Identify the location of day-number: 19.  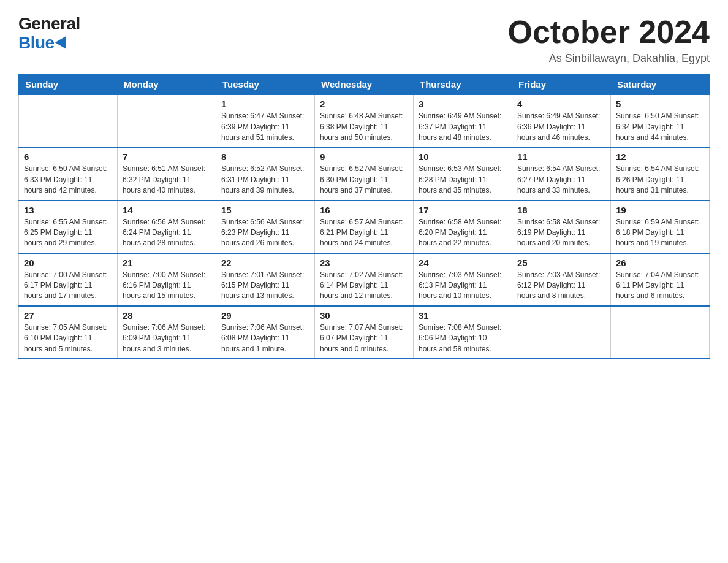
(660, 210).